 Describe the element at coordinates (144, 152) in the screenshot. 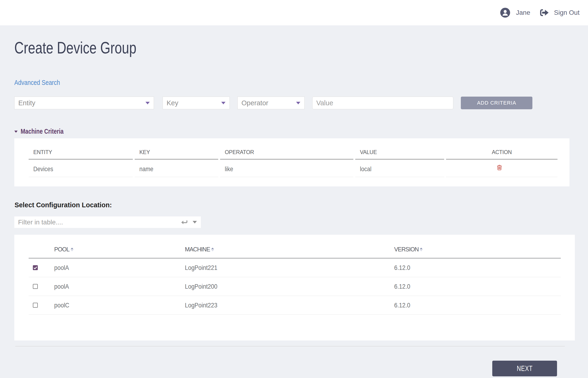

I see `column-header-key-label: KEY` at that location.